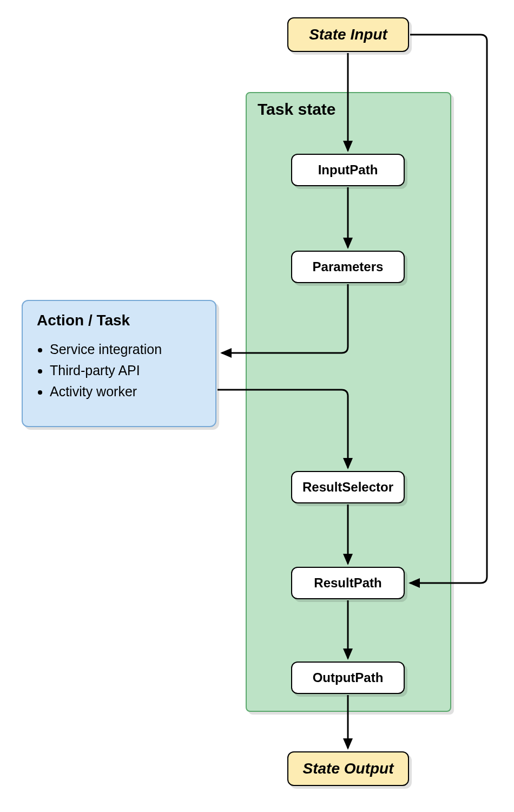 The height and width of the screenshot is (812, 514). I want to click on input-path-label: InputPath, so click(348, 170).